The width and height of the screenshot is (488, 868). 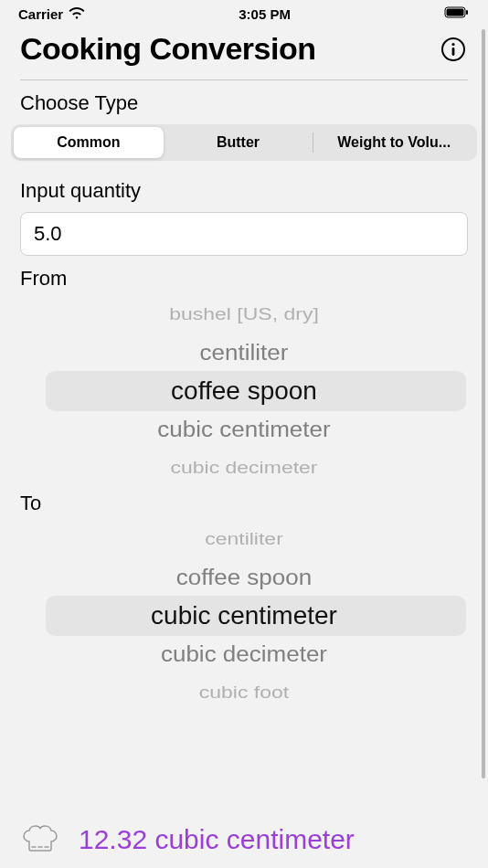 What do you see at coordinates (244, 12) in the screenshot?
I see `status-bar: Carrier 3:05 PM` at bounding box center [244, 12].